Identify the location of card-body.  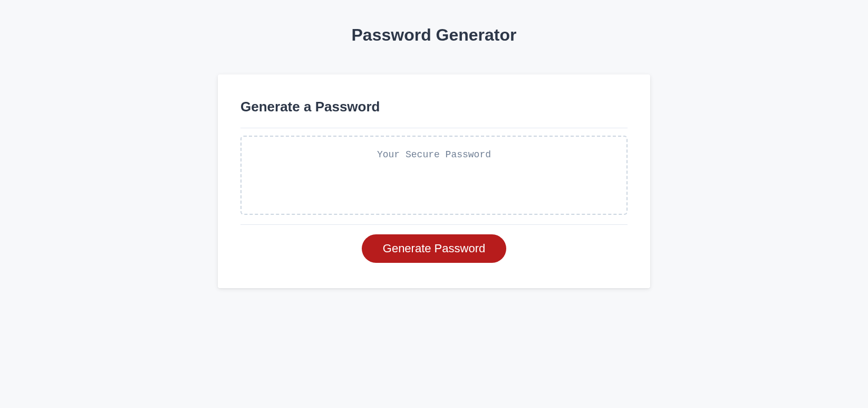
(434, 176).